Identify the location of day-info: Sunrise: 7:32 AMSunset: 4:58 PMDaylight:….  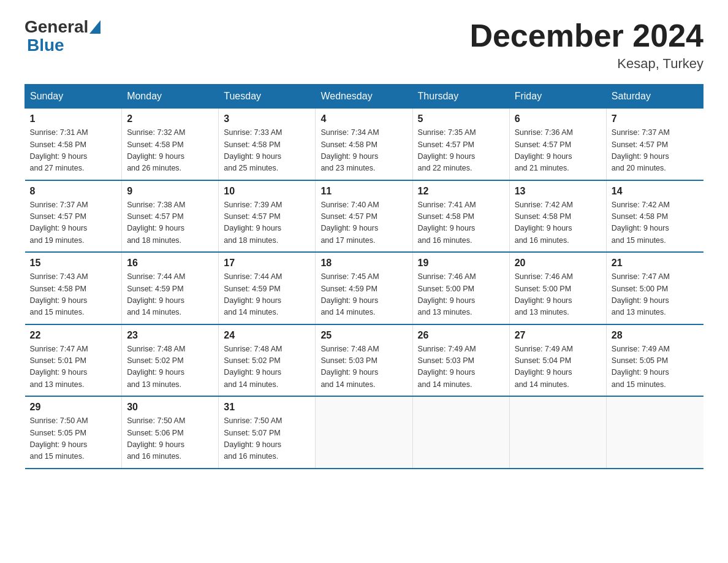
(170, 151).